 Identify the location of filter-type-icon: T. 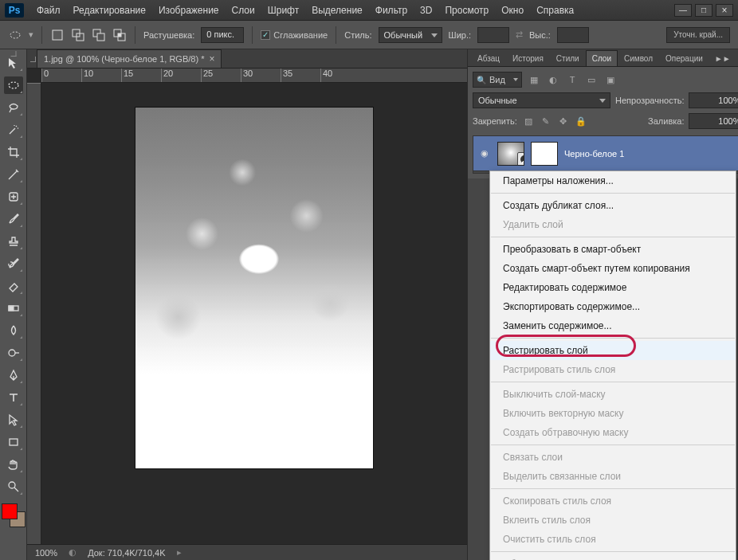
(572, 80).